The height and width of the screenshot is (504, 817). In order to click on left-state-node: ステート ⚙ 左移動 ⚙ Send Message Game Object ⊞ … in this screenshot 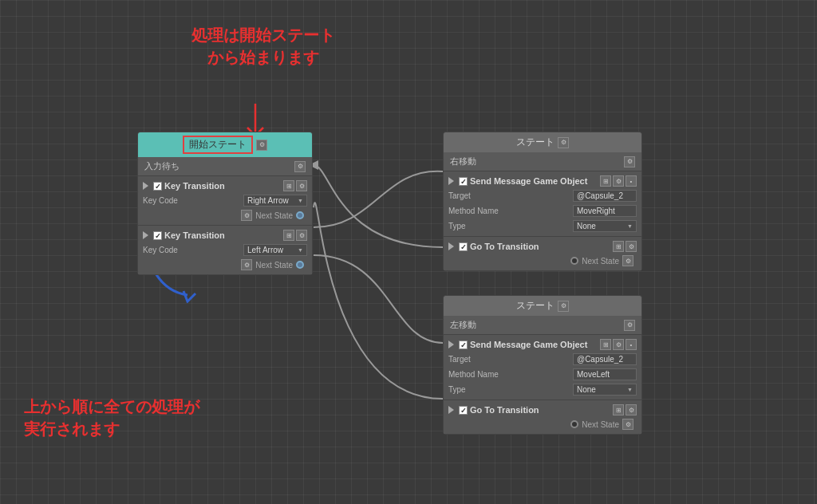, I will do `click(543, 365)`.